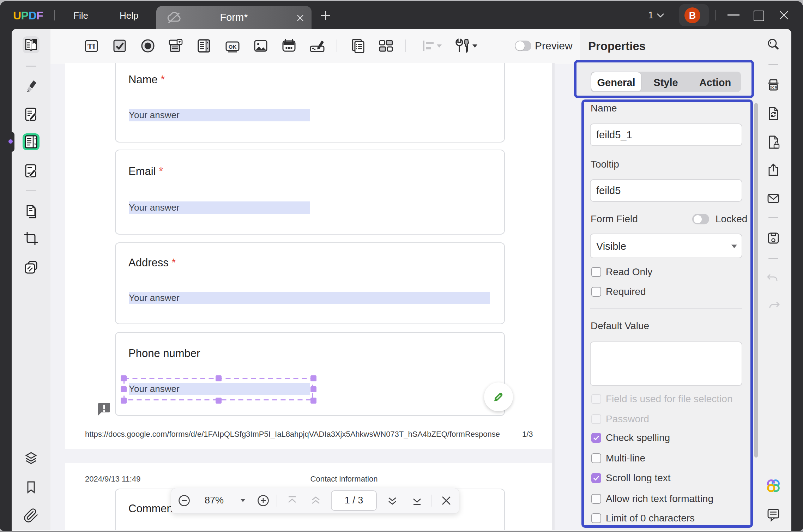 The height and width of the screenshot is (532, 803). I want to click on svg-text: OK, so click(233, 47).